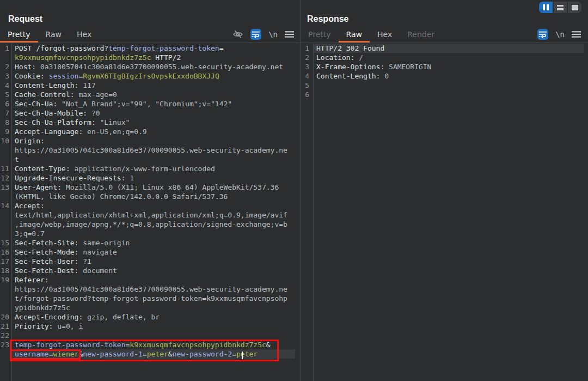  I want to click on line-text: Sec-Fetch-Mode: navigate, so click(154, 252).